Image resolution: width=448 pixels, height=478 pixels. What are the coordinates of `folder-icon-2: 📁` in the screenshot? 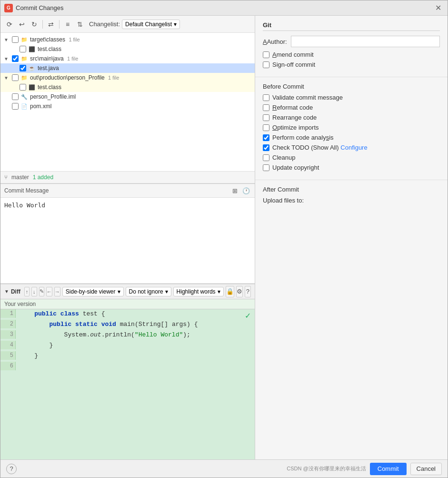 It's located at (24, 59).